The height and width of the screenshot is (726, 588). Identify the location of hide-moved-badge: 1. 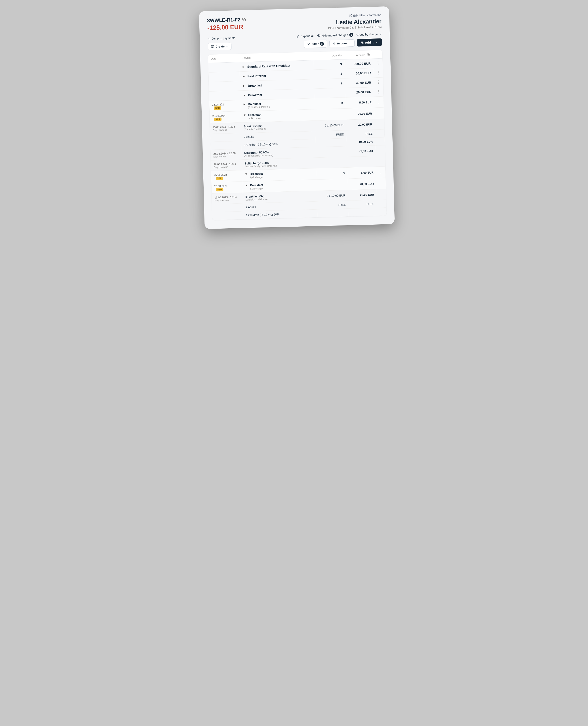
(351, 35).